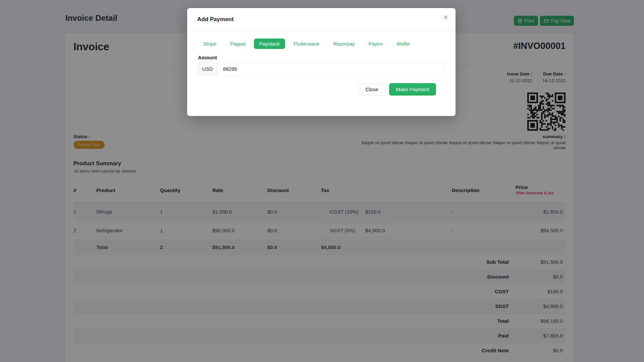  Describe the element at coordinates (215, 19) in the screenshot. I see `modal-title: Add Payment` at that location.